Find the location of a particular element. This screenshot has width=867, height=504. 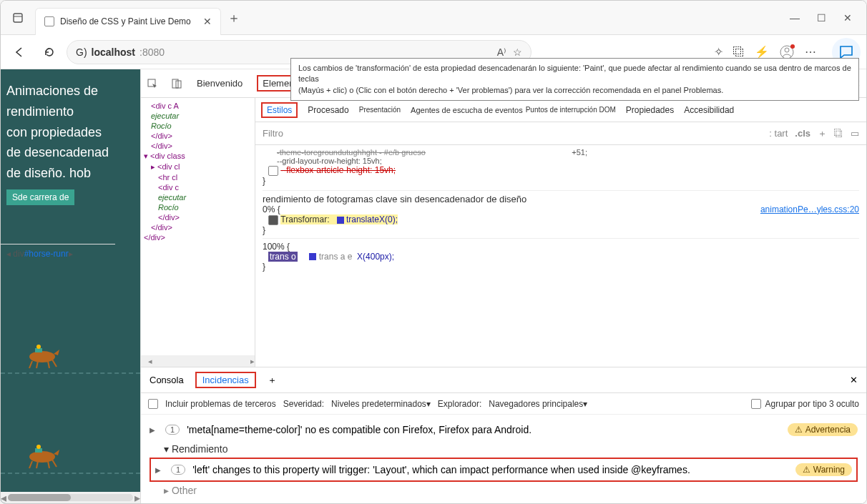

issue-category: ▸ Other is located at coordinates (504, 490).